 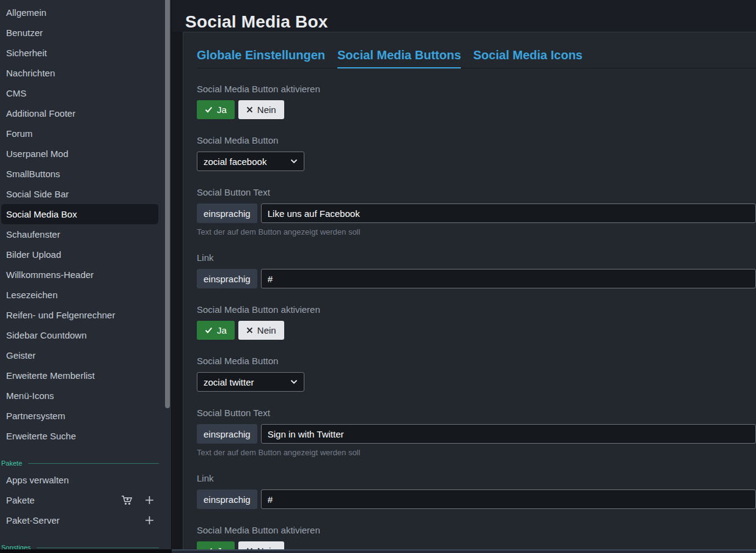 What do you see at coordinates (471, 22) in the screenshot?
I see `page-title: Social Media Box` at bounding box center [471, 22].